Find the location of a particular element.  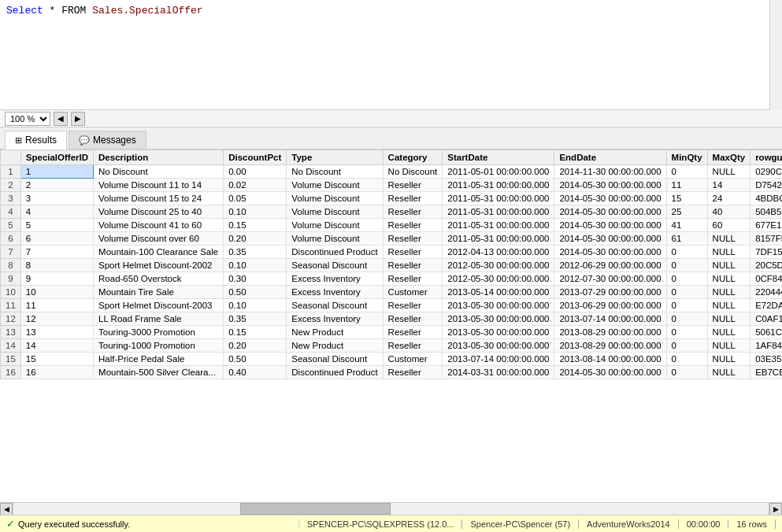

cell-type: Excess Inventory is located at coordinates (335, 279).